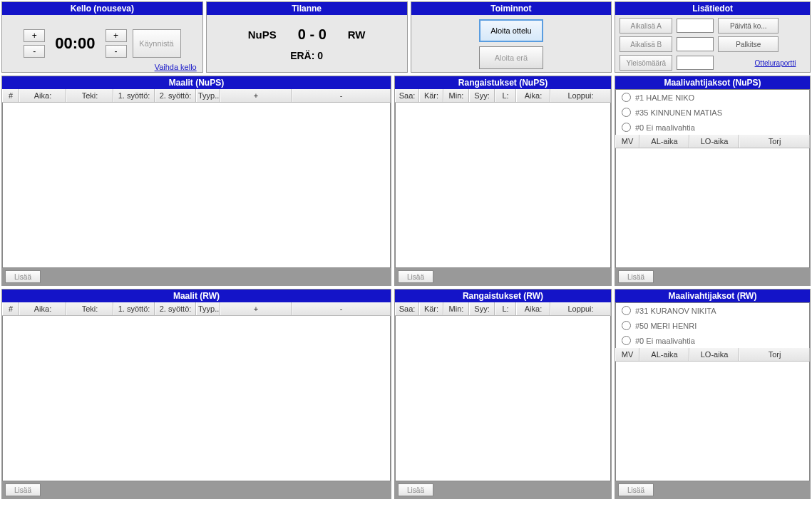 The image size is (812, 507). I want to click on add-penalty-away-button: Lisää, so click(416, 490).